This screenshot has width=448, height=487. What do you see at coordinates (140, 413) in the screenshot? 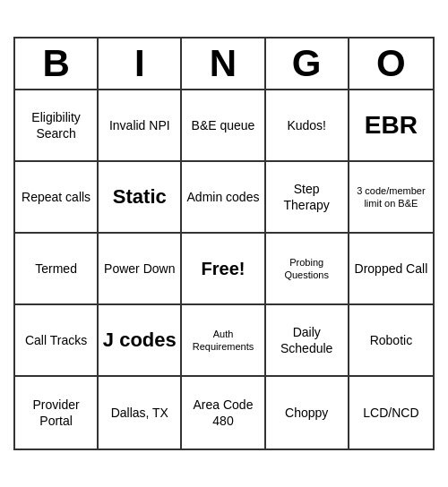
I see `bingo-cell-21: Dallas, TX` at bounding box center [140, 413].